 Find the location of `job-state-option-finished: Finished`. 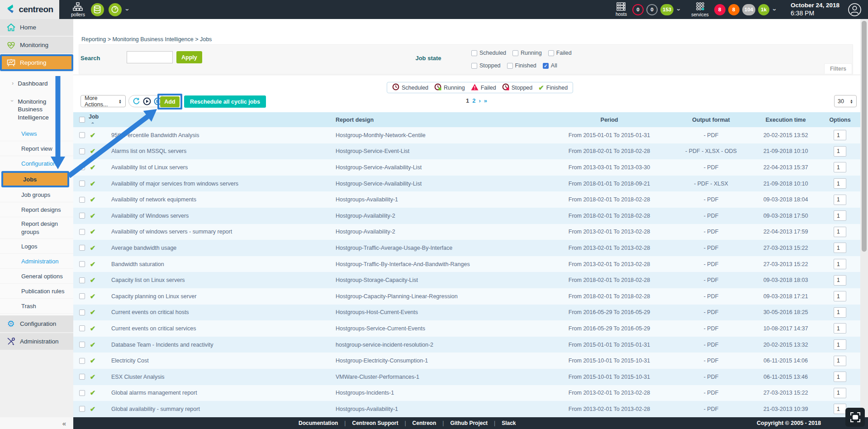

job-state-option-finished: Finished is located at coordinates (522, 66).